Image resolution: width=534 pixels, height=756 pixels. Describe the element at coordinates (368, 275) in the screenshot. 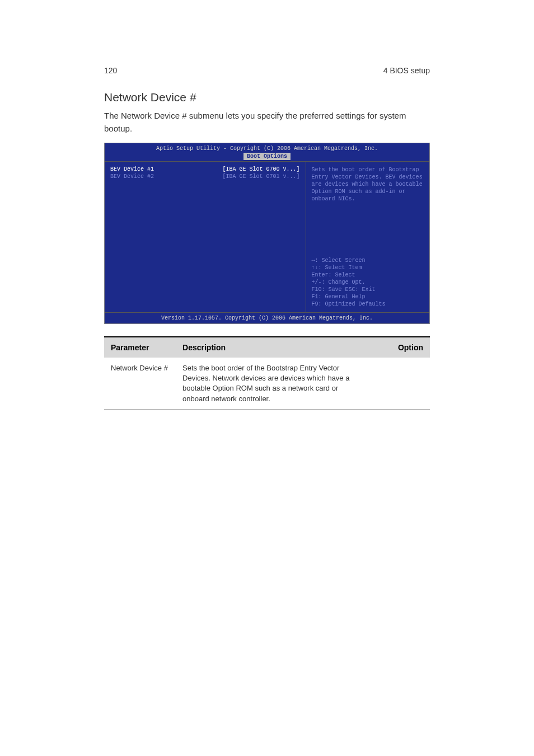

I see `bios-key-line: Enter: Select` at that location.